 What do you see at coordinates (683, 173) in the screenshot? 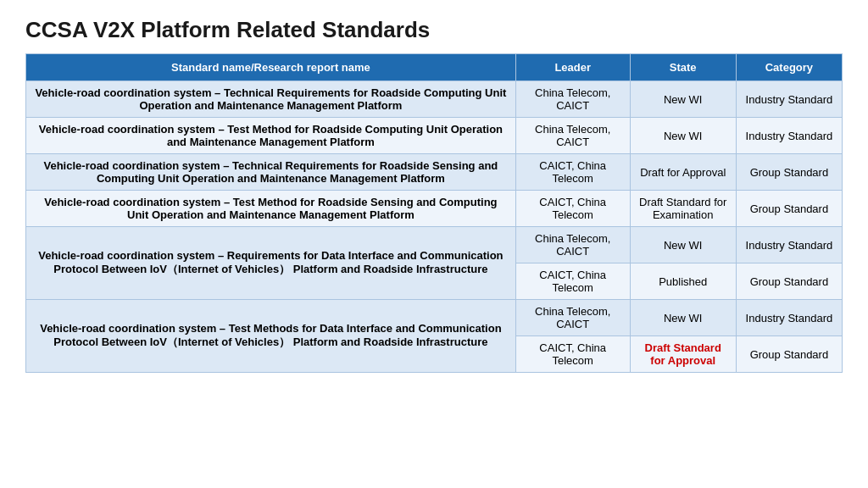
I see `state-cell: Draft for Approval` at bounding box center [683, 173].